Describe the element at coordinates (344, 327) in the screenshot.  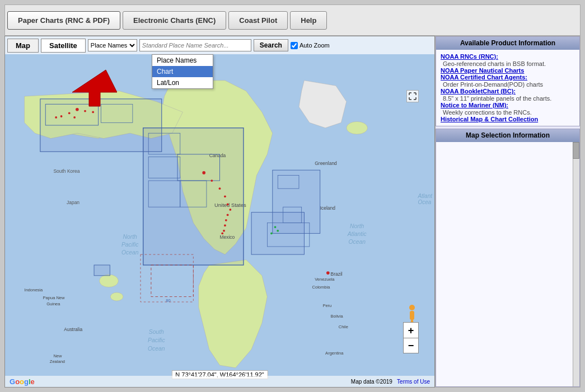
I see `svg-text: Chile` at that location.